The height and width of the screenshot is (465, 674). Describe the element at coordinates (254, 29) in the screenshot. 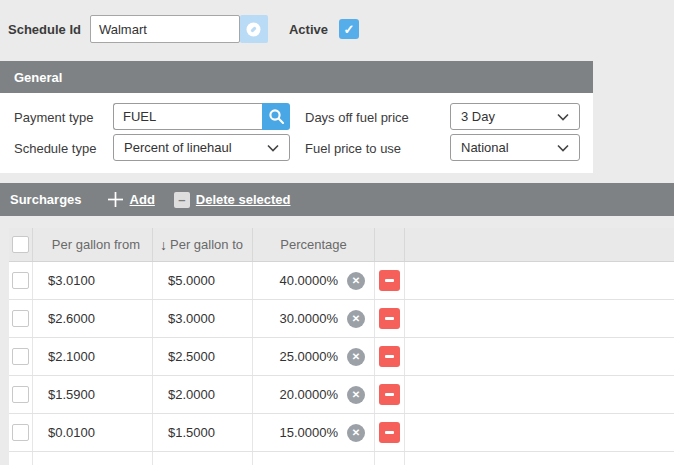

I see `lookup-button` at that location.